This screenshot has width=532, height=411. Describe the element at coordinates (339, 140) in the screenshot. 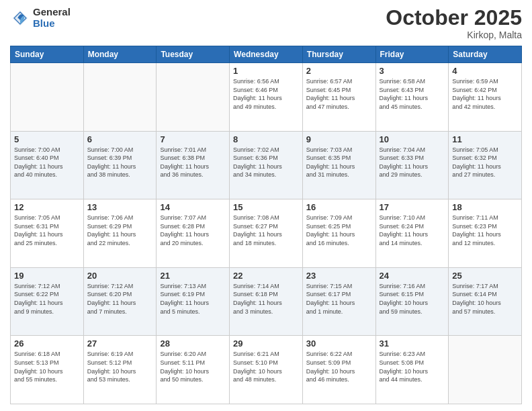

I see `day-number: 9` at that location.